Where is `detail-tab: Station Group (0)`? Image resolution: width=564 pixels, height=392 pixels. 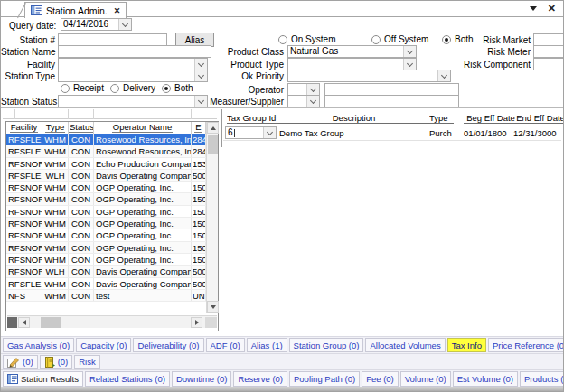 detail-tab: Station Group (0) is located at coordinates (327, 345).